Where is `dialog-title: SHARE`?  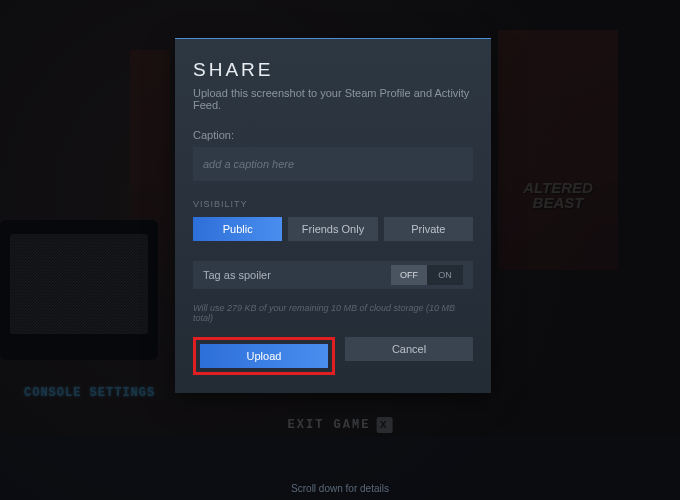
dialog-title: SHARE is located at coordinates (333, 70).